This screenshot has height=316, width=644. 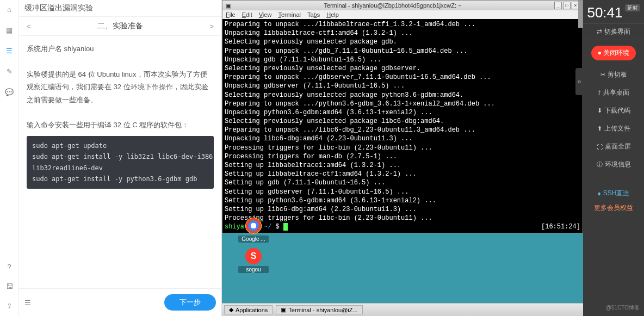 I want to click on help-icon: ?, so click(x=9, y=267).